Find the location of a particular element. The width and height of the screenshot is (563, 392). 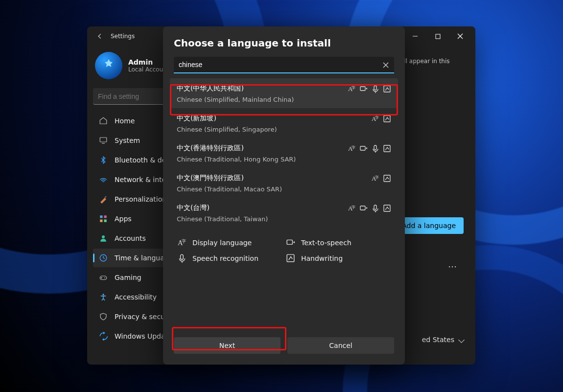

dropdown-value: ed States is located at coordinates (438, 340).